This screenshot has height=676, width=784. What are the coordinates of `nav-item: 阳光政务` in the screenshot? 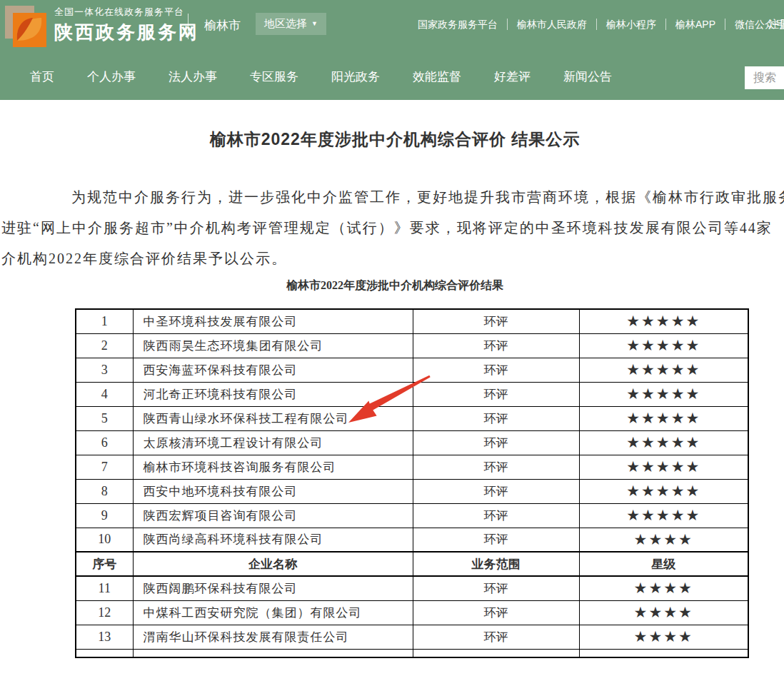 It's located at (356, 77).